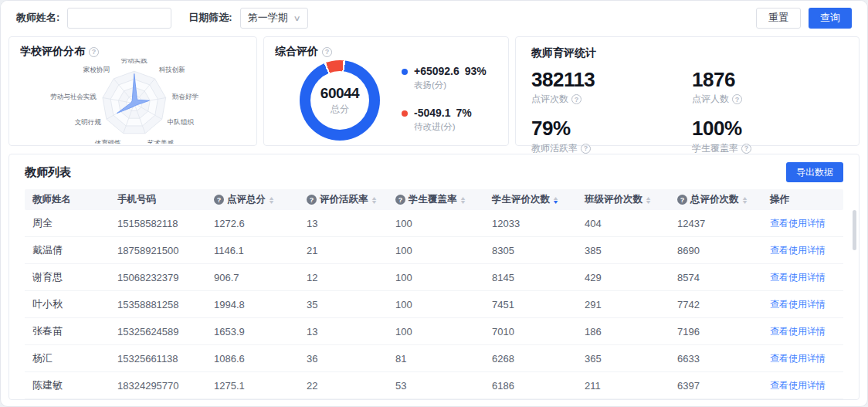 The width and height of the screenshot is (868, 407). I want to click on table-cell: 6397, so click(716, 386).